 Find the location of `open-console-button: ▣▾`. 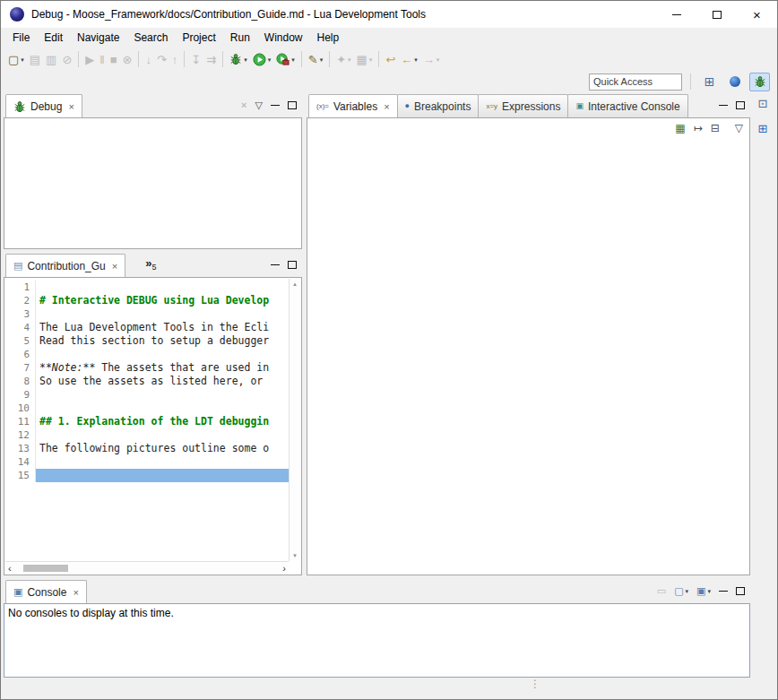

open-console-button: ▣▾ is located at coordinates (704, 592).